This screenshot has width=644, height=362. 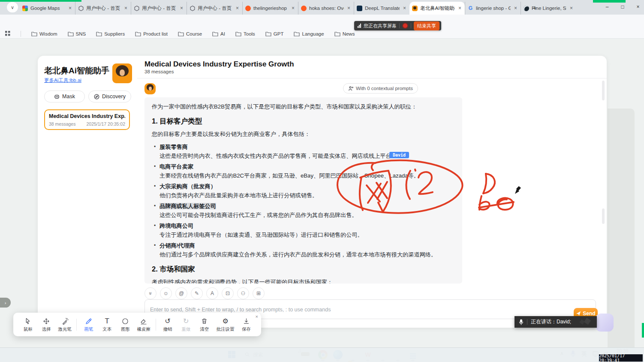 I want to click on window-minimize-button: –, so click(x=607, y=7).